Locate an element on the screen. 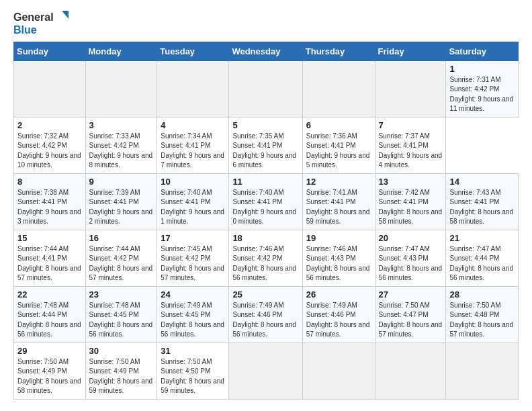  logo-blue-text: Blue is located at coordinates (41, 30).